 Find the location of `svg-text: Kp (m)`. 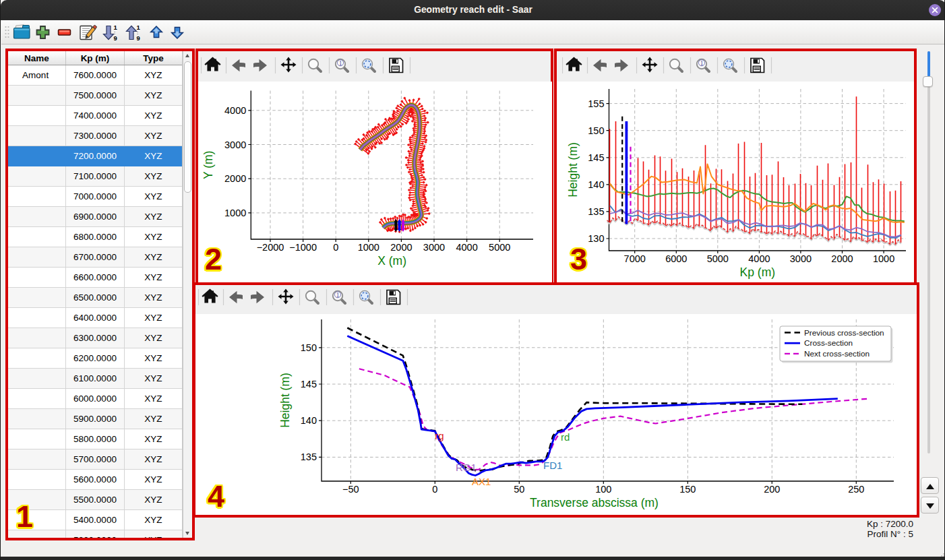

svg-text: Kp (m) is located at coordinates (758, 272).